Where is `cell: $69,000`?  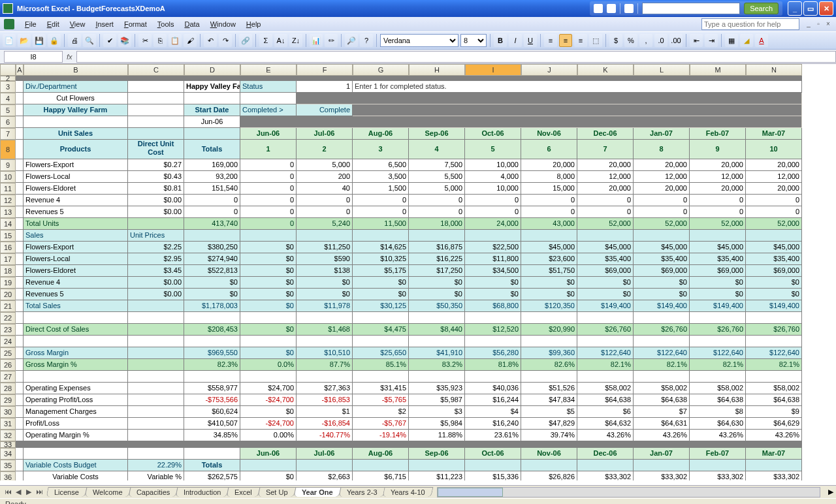 cell: $69,000 is located at coordinates (718, 271).